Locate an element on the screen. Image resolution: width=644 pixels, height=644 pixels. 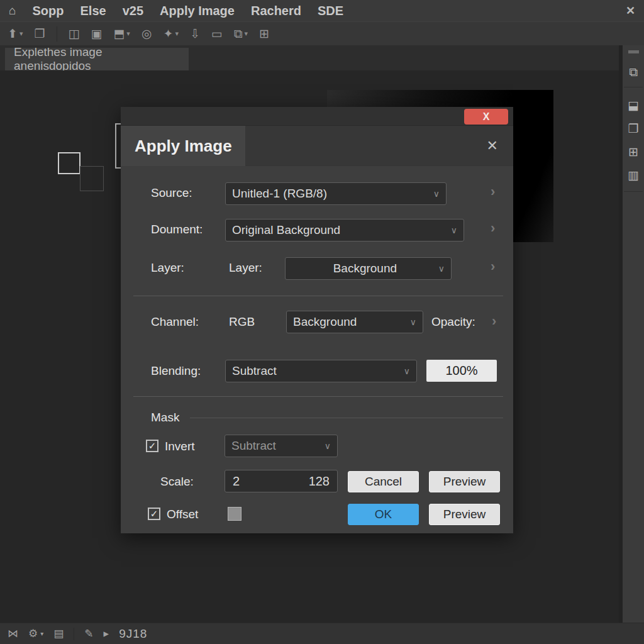
grid-button: ⊞ is located at coordinates (264, 34).